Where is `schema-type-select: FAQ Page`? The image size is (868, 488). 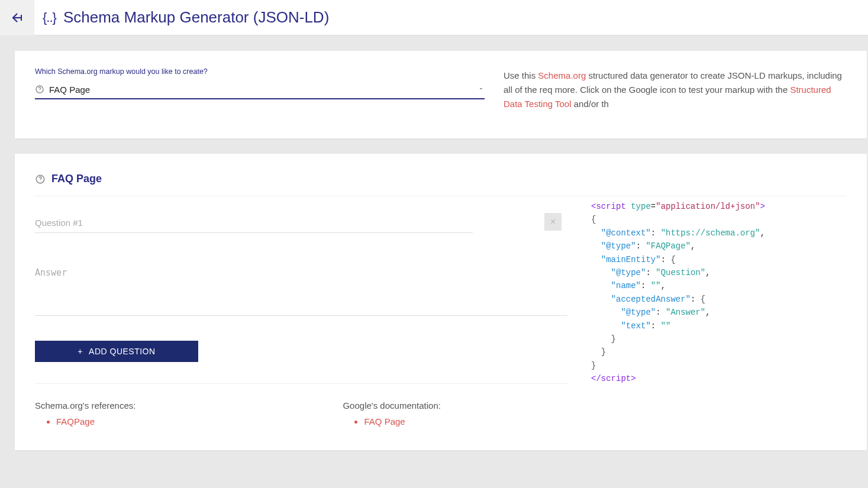
schema-type-select: FAQ Page is located at coordinates (260, 91).